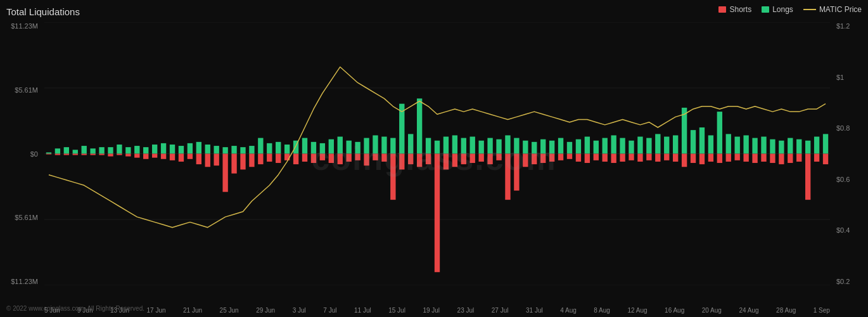 The image size is (868, 317). I want to click on legend-price: MATIC Price, so click(833, 10).